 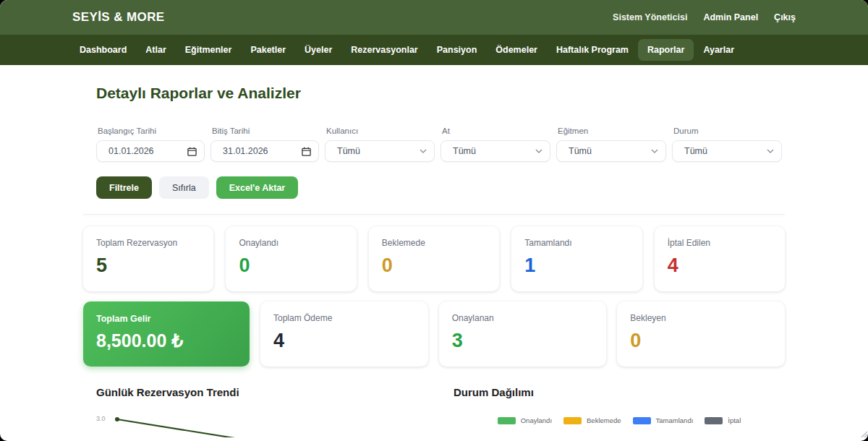 What do you see at coordinates (148, 259) in the screenshot?
I see `stat-card-toplam-rezervasyon: Toplam Rezervasyon 5` at bounding box center [148, 259].